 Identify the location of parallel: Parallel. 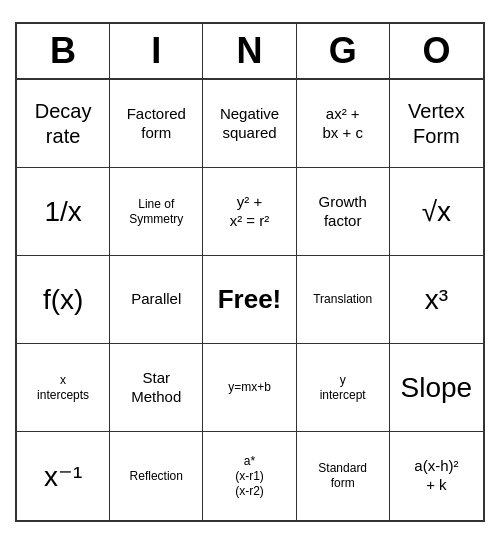
(156, 300).